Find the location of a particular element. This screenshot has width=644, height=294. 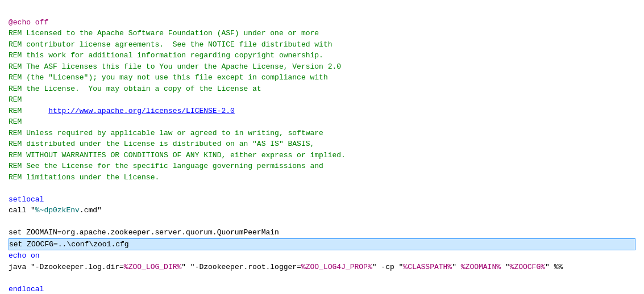

code-token: call " is located at coordinates (22, 210).